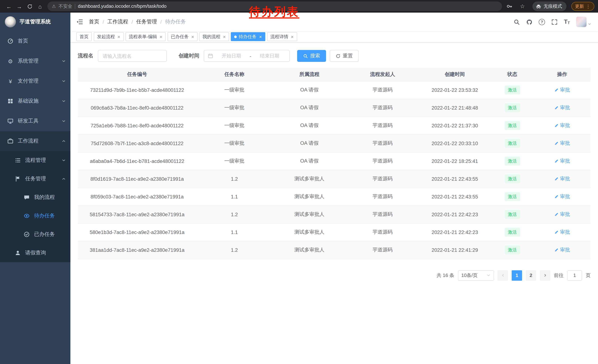  What do you see at coordinates (581, 22) in the screenshot?
I see `avatar` at bounding box center [581, 22].